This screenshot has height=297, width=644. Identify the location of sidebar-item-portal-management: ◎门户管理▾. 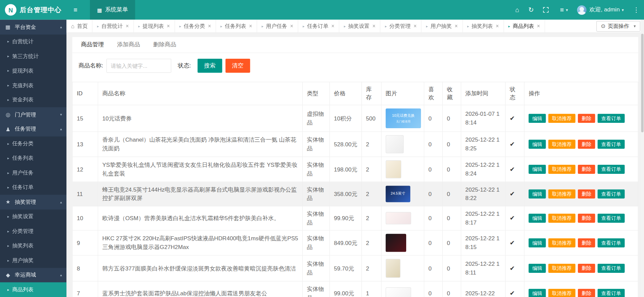
(33, 115).